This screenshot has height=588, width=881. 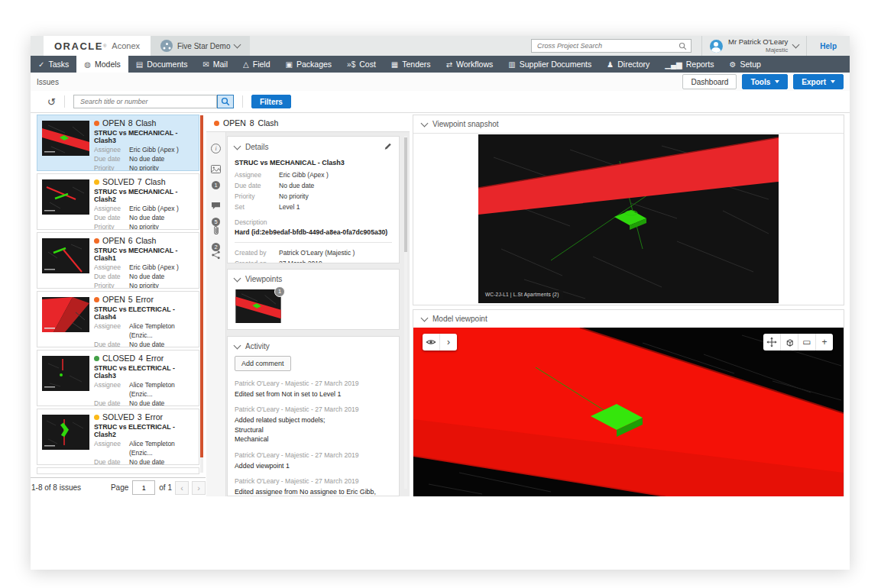 I want to click on activity-entry: Patrick O'Leary - Majestic - 27 March 20…, so click(x=313, y=389).